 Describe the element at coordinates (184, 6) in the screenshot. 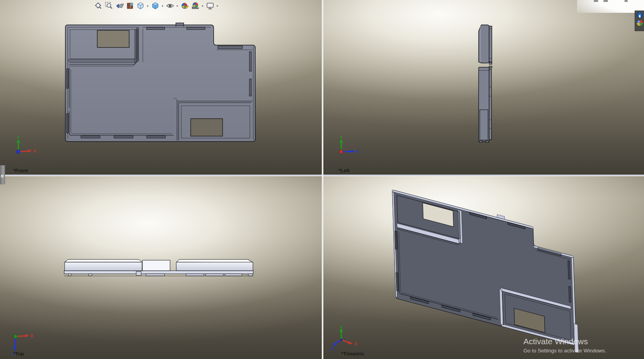

I see `edit-appearance-button` at that location.